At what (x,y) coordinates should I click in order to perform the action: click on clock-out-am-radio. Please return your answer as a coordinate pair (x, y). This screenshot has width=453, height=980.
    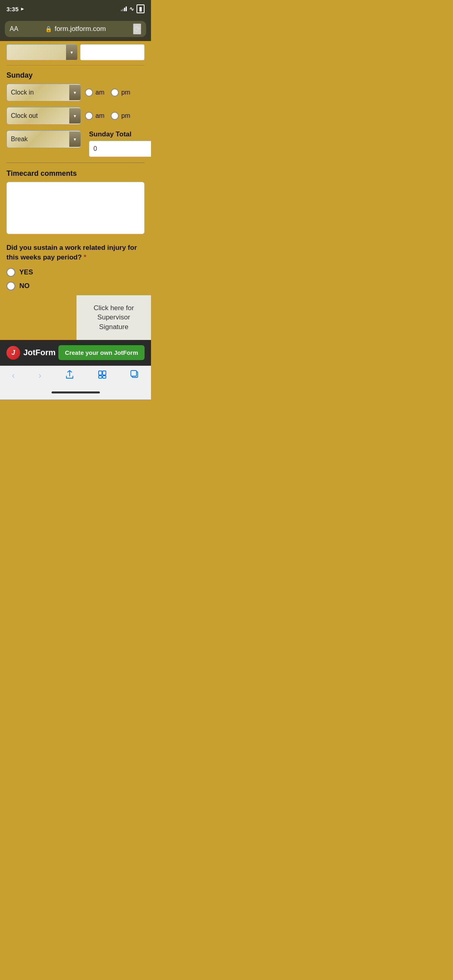
    Looking at the image, I should click on (89, 116).